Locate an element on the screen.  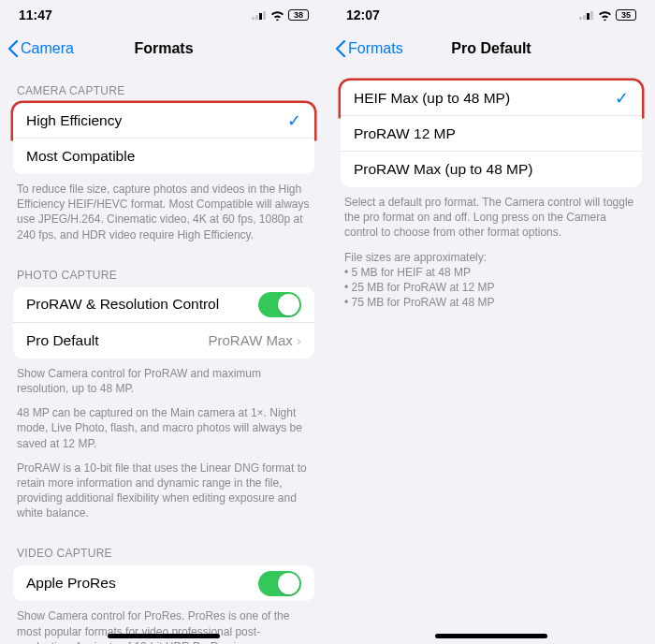
footer-size-a: • 5 MB for HEIF at 48 MP is located at coordinates (408, 272).